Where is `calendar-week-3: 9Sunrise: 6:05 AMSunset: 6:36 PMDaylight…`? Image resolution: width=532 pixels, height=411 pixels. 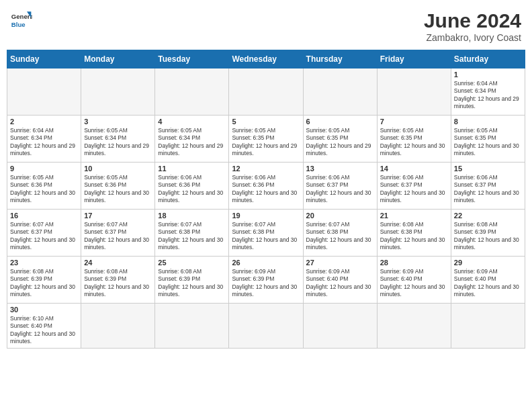
calendar-week-3: 9Sunrise: 6:05 AMSunset: 6:36 PMDaylight… is located at coordinates (266, 186).